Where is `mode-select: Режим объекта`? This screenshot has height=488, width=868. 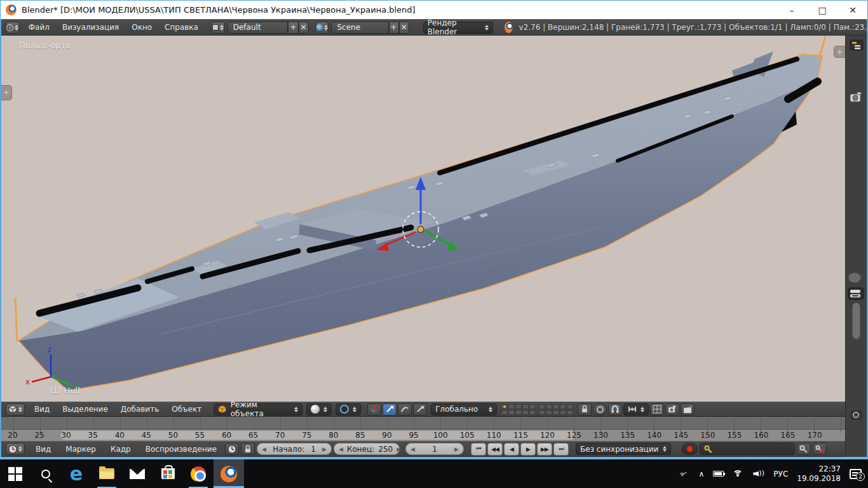
mode-select: Режим объекта is located at coordinates (258, 409).